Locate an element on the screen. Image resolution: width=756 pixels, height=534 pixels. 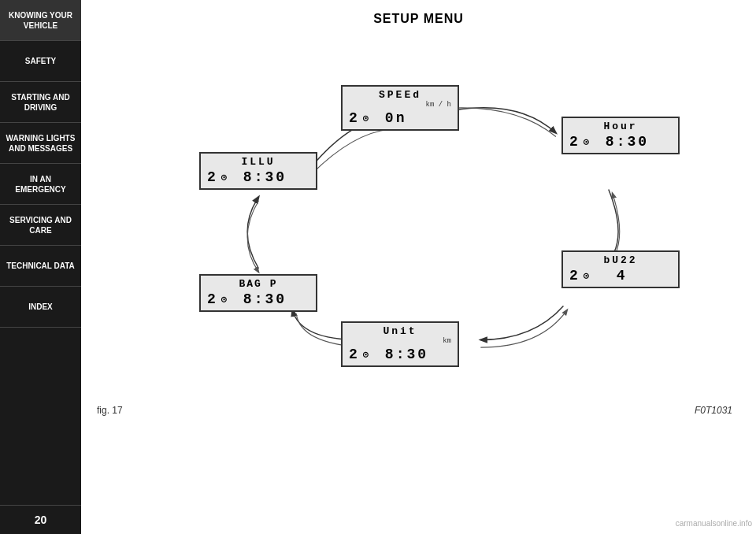
sidebar-item-safety: SAFETY is located at coordinates (41, 61).